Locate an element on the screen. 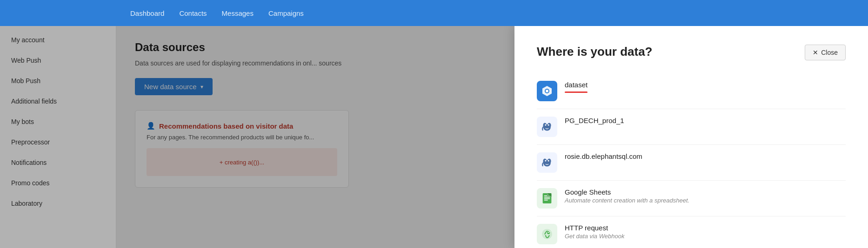  datasource-option-pg2: rosie.db.elephantsql.com is located at coordinates (691, 163).